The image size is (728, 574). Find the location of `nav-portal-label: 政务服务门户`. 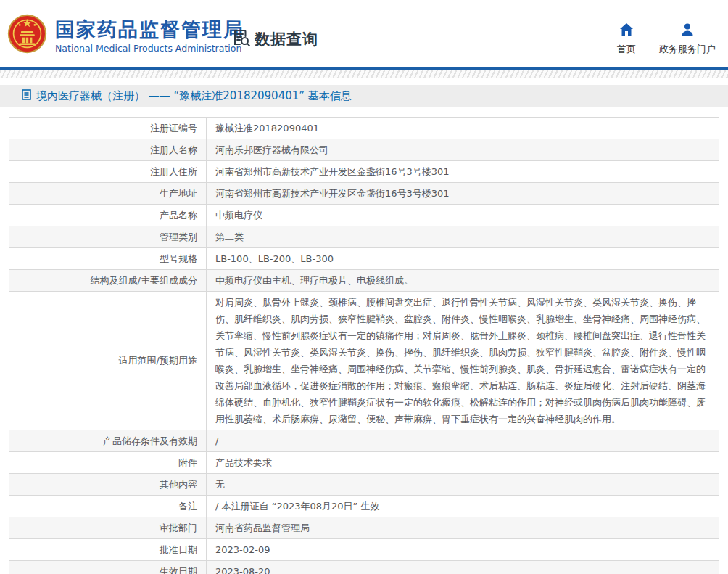

nav-portal-label: 政务服务门户 is located at coordinates (687, 49).